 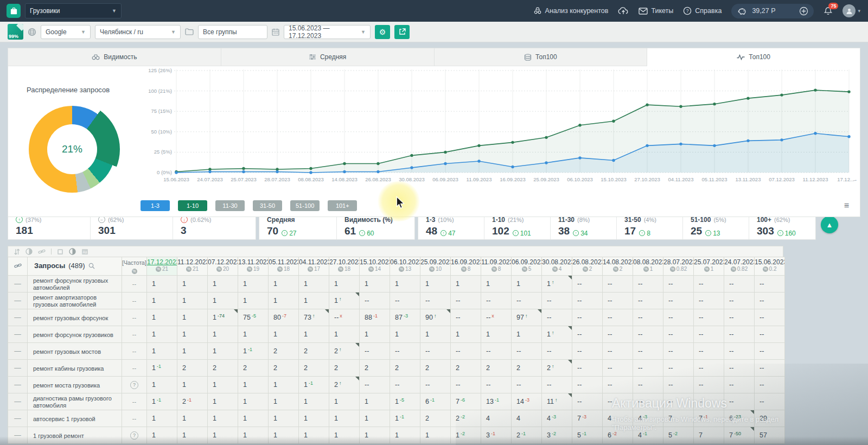 I want to click on queries-column-header: Запросы(489), so click(x=75, y=266).